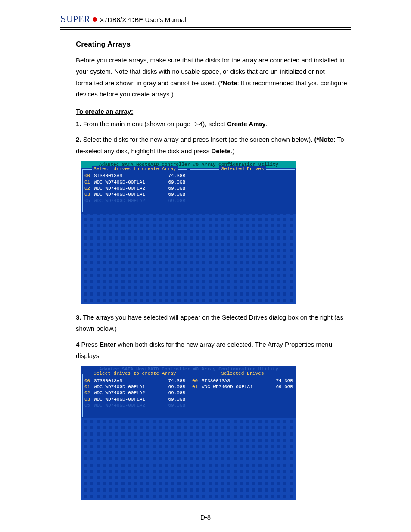 Image resolution: width=411 pixels, height=532 pixels. Describe the element at coordinates (134, 169) in the screenshot. I see `bios1-left-title: Select drives to create Array` at that location.